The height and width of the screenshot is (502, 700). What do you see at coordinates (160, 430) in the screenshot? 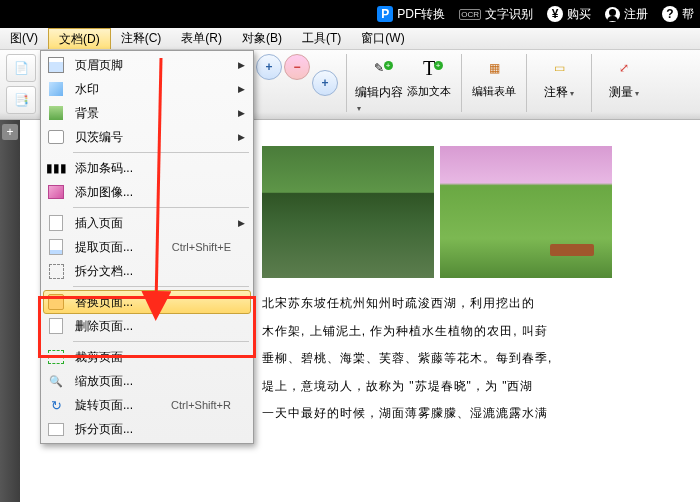
I see `menu-item-label: 拆分页面...` at bounding box center [160, 430].